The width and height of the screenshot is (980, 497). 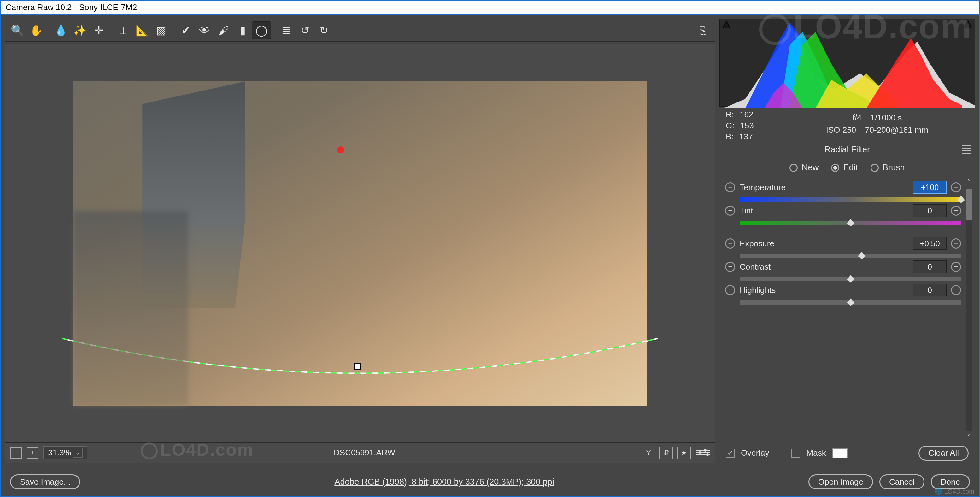 I want to click on temperature-thumb, so click(x=961, y=199).